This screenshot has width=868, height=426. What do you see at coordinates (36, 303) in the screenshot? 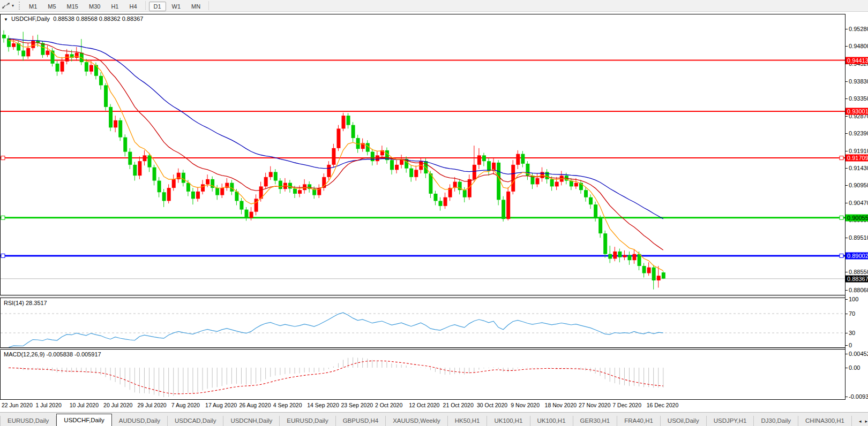
I see `rsi-value: 28.3517` at bounding box center [36, 303].